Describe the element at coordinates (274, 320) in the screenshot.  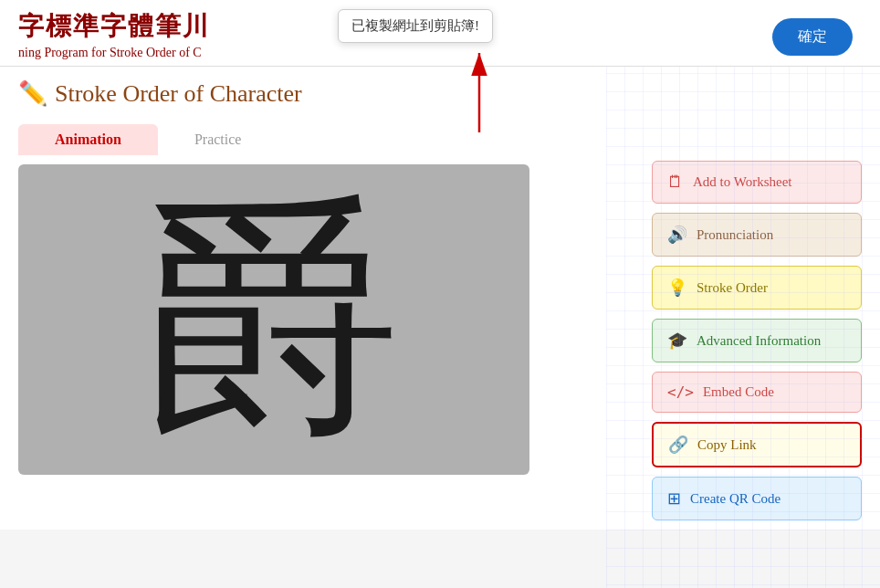
I see `character-display: 爵` at that location.